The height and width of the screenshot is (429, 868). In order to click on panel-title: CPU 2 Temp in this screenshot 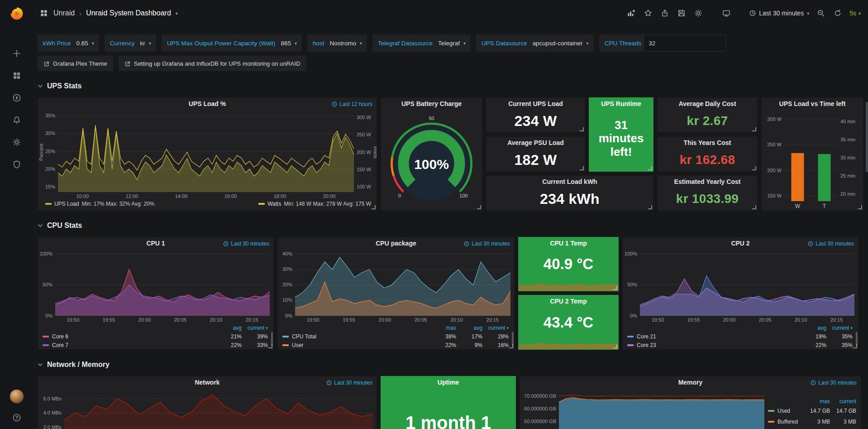, I will do `click(568, 301)`.